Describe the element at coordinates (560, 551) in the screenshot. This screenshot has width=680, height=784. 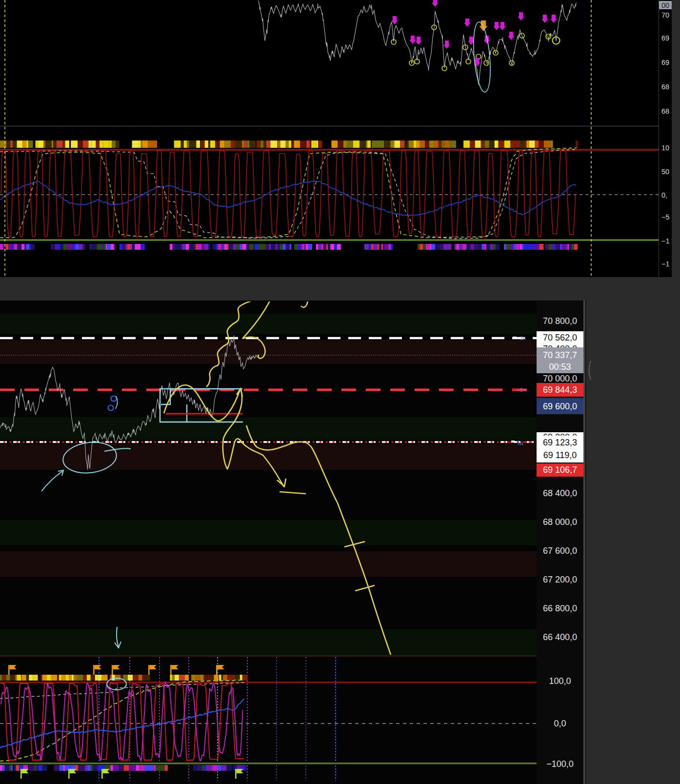
I see `svg-text: 67 600,0` at that location.